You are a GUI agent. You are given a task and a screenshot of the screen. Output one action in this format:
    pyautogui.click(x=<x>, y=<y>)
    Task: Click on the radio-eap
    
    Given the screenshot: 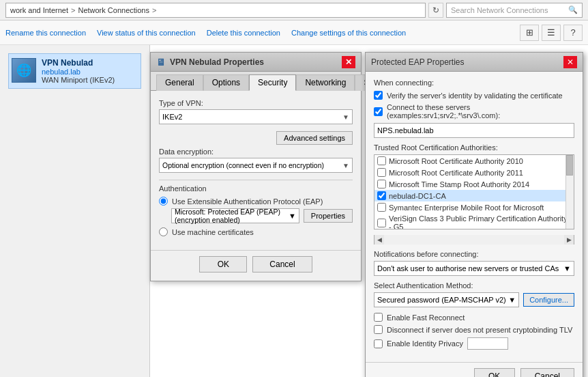 What is the action you would take?
    pyautogui.click(x=164, y=201)
    